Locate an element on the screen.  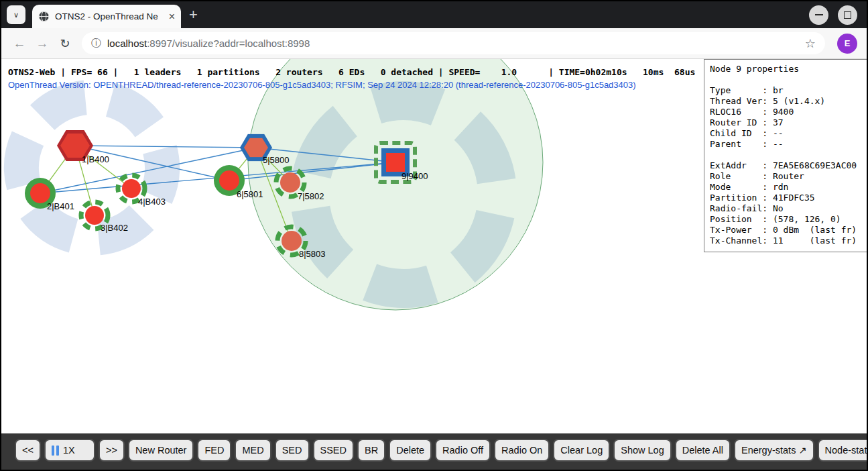
minimize-button is located at coordinates (819, 15).